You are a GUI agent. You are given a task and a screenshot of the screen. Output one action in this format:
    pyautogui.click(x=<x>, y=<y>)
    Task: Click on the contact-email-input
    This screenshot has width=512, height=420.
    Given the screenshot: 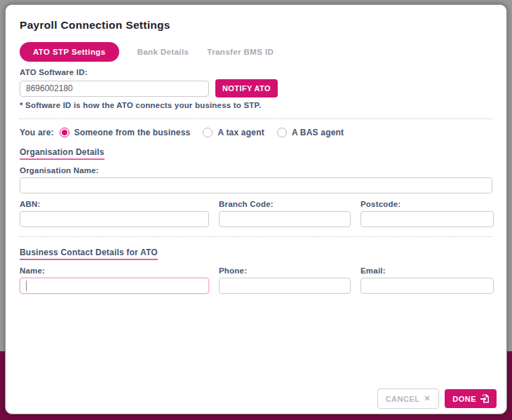 What is the action you would take?
    pyautogui.click(x=427, y=286)
    